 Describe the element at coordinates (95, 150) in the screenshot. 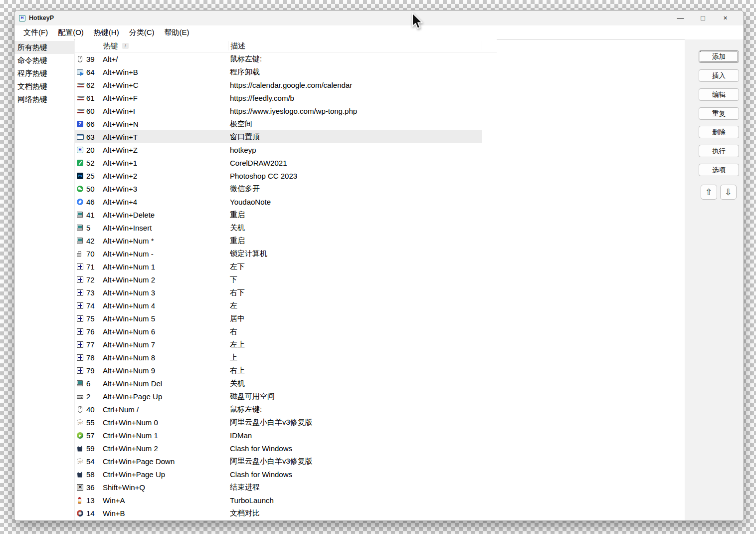

I see `row-id: 20` at that location.